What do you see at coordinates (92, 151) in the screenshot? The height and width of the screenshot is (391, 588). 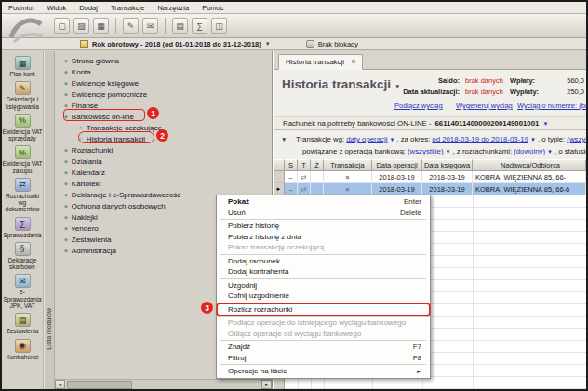 I see `tree-item-label: Rozrachunki` at bounding box center [92, 151].